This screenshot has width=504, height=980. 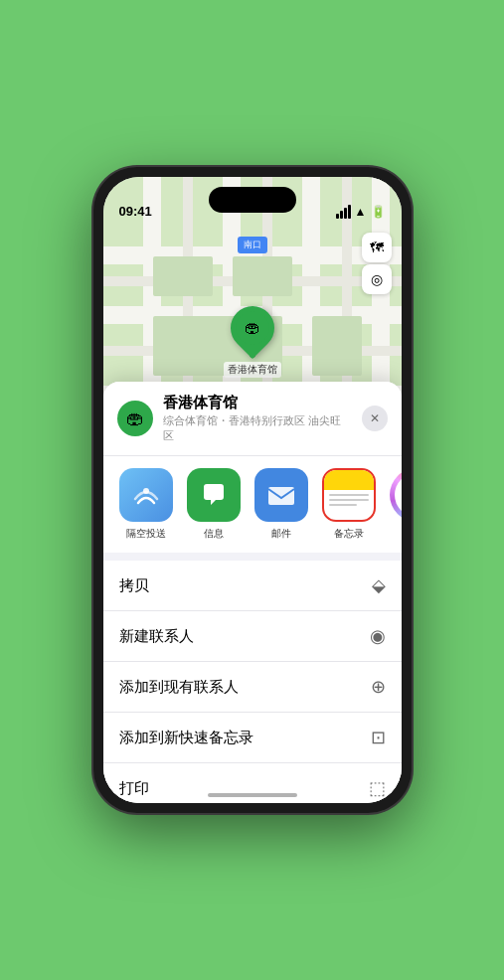 What do you see at coordinates (257, 404) in the screenshot?
I see `venue-name: 香港体育馆` at bounding box center [257, 404].